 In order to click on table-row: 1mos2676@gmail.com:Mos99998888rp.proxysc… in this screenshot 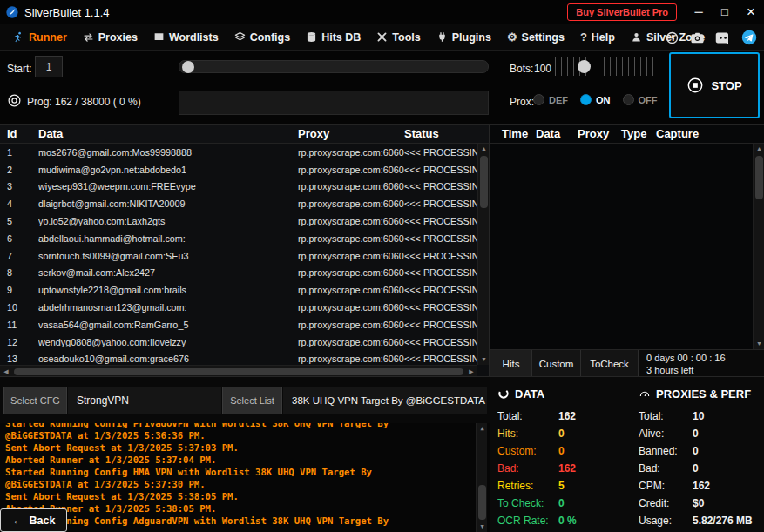, I will do `click(239, 152)`.